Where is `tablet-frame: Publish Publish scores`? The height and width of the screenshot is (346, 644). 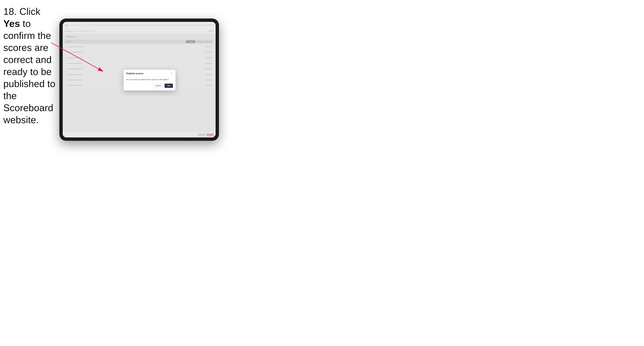
tablet-frame: Publish Publish scores is located at coordinates (139, 80).